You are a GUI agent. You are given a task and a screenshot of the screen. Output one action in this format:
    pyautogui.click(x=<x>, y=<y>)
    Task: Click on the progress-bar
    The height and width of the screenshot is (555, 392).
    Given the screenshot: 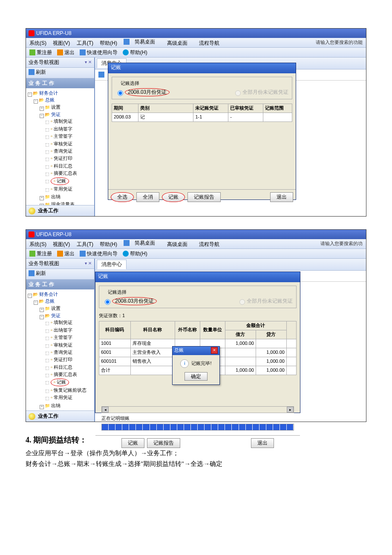 What is the action you would take?
    pyautogui.click(x=198, y=427)
    